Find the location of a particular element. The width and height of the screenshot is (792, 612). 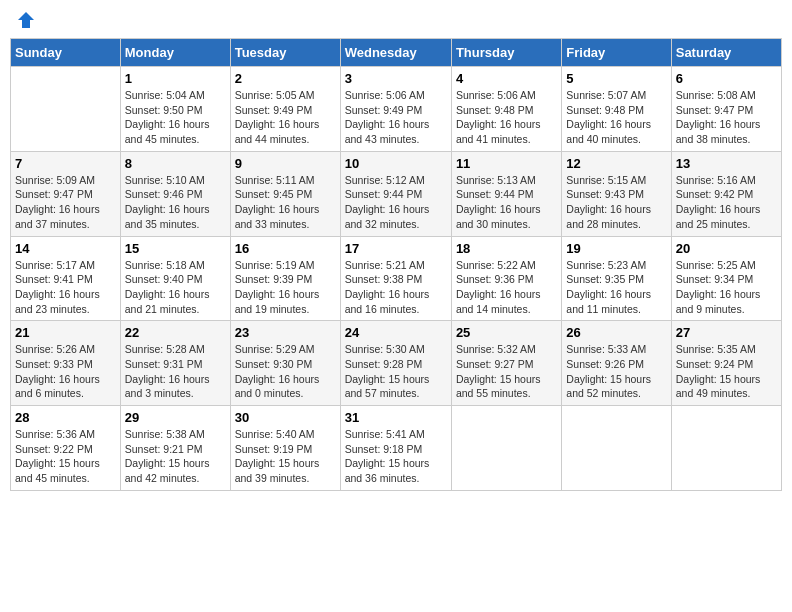

calendar-cell: 11Sunrise: 5:13 AMSunset: 9:44 PMDayligh… is located at coordinates (506, 194).